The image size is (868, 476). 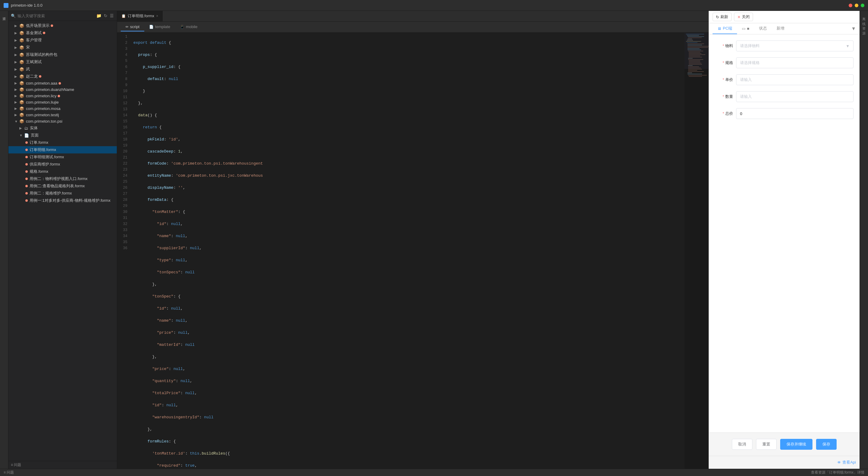 I want to click on refresh-btn: ↻ 刷新, so click(x=722, y=17).